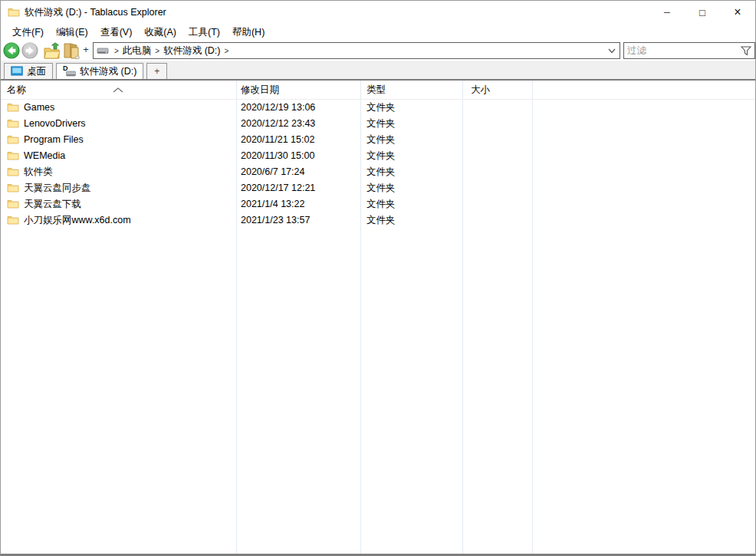 This screenshot has height=556, width=756. I want to click on menu-favorites: 收藏(A), so click(160, 32).